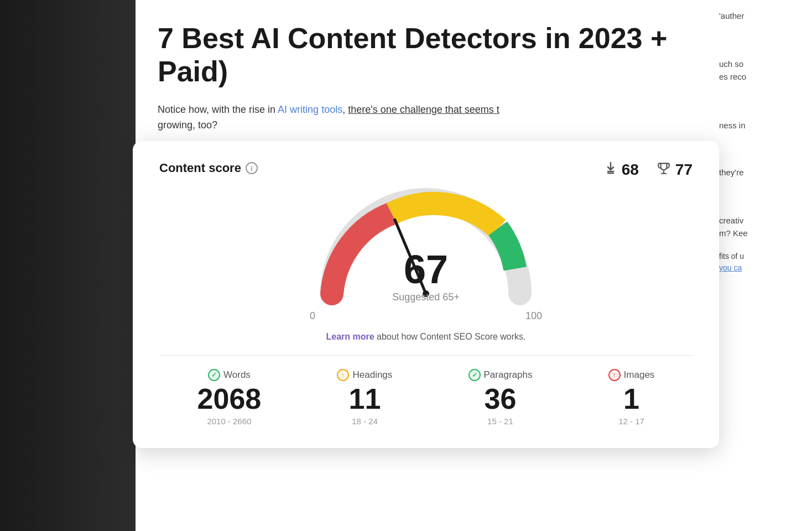  Describe the element at coordinates (426, 298) in the screenshot. I see `gauge-suggested: Suggested 65+` at that location.